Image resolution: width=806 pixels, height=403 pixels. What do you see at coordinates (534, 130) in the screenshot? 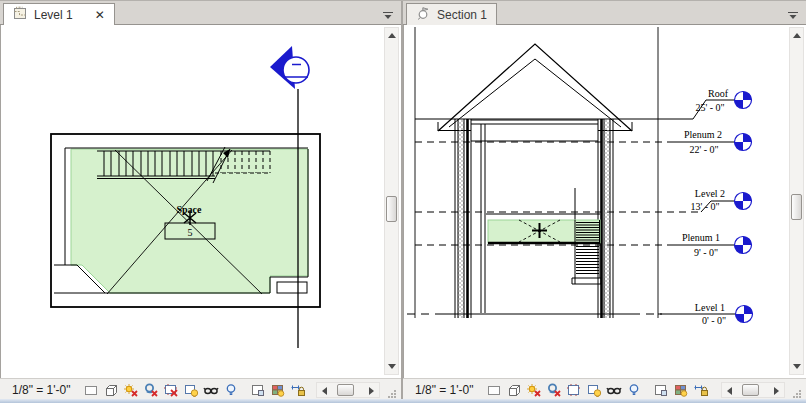
I see `section-roof-floor-structure` at bounding box center [534, 130].